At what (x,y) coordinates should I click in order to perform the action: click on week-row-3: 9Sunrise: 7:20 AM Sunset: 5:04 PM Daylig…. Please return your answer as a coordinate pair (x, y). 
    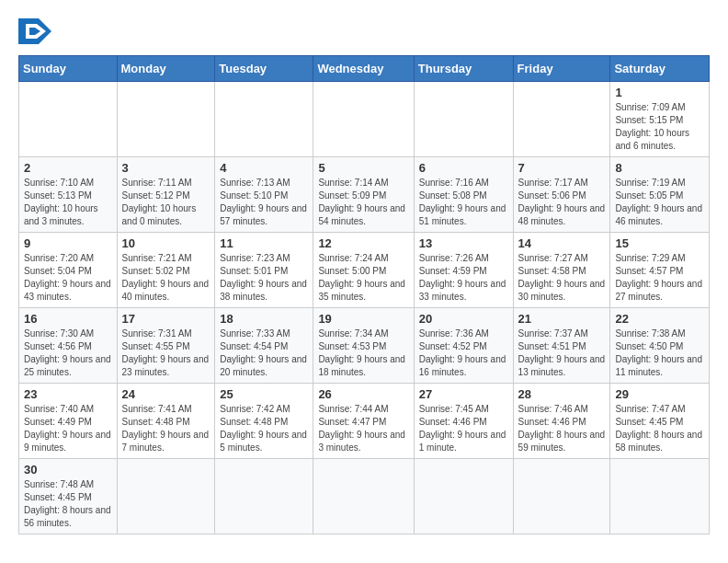
    Looking at the image, I should click on (364, 270).